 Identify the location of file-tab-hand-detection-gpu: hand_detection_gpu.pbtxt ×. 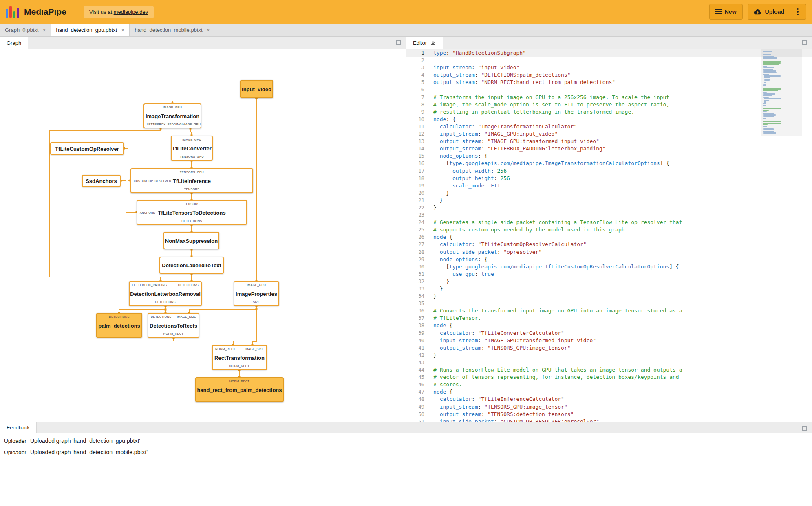
(90, 30).